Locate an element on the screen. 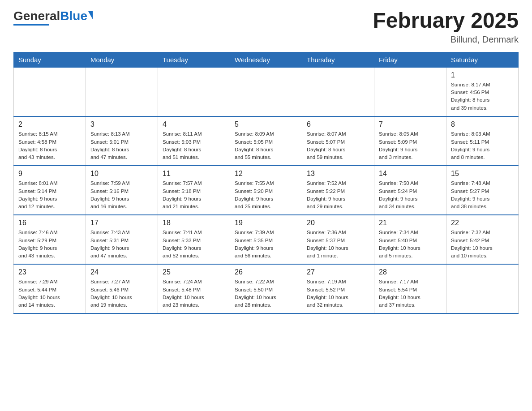 The image size is (532, 411). header-monday: Monday is located at coordinates (122, 60).